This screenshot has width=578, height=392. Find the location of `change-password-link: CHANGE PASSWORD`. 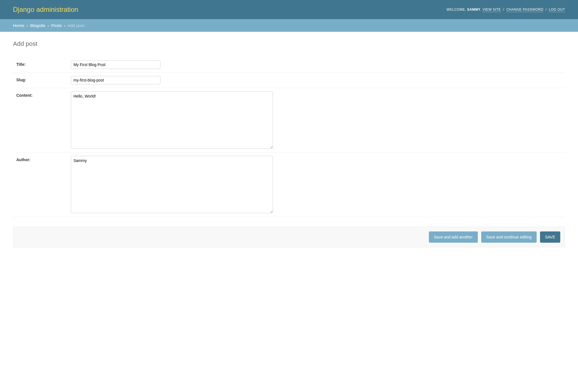

change-password-link: CHANGE PASSWORD is located at coordinates (525, 10).